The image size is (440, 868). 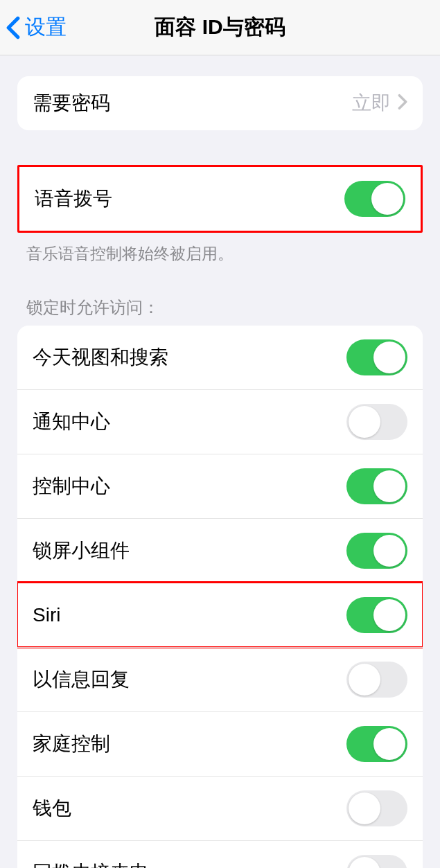 I want to click on locked-access-label: 控制中心, so click(x=71, y=486).